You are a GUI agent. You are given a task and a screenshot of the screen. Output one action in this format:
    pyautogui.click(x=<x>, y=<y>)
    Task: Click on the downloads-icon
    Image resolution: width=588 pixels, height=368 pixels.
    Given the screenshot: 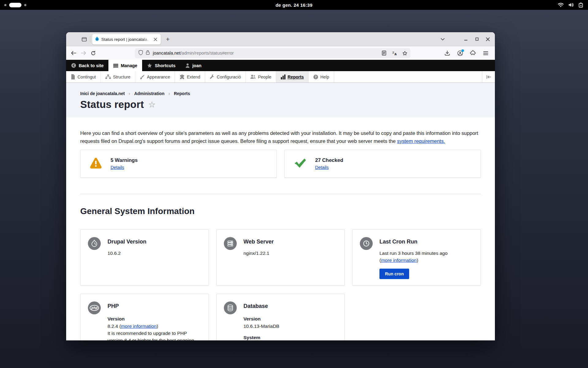 What is the action you would take?
    pyautogui.click(x=447, y=53)
    